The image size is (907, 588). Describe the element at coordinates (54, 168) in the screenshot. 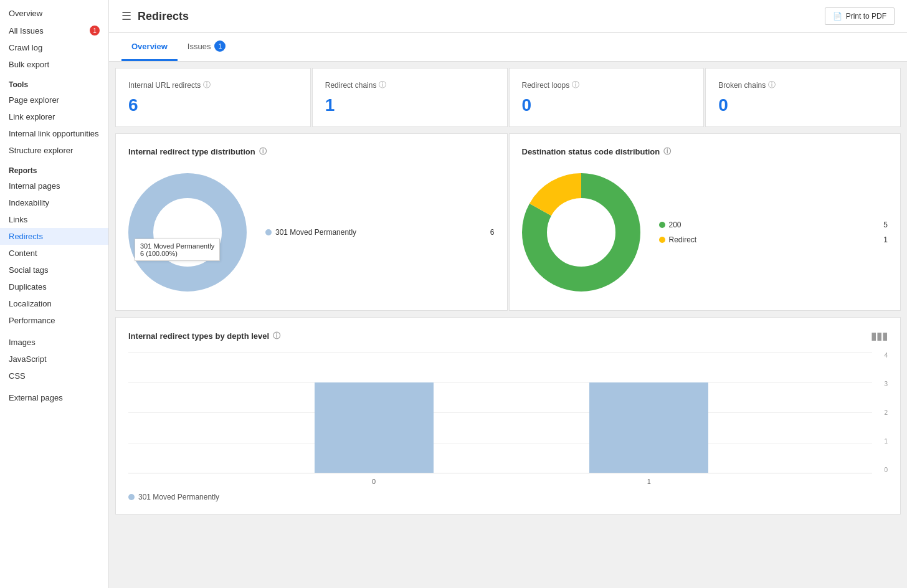

I see `reports-section-title: Reports` at that location.